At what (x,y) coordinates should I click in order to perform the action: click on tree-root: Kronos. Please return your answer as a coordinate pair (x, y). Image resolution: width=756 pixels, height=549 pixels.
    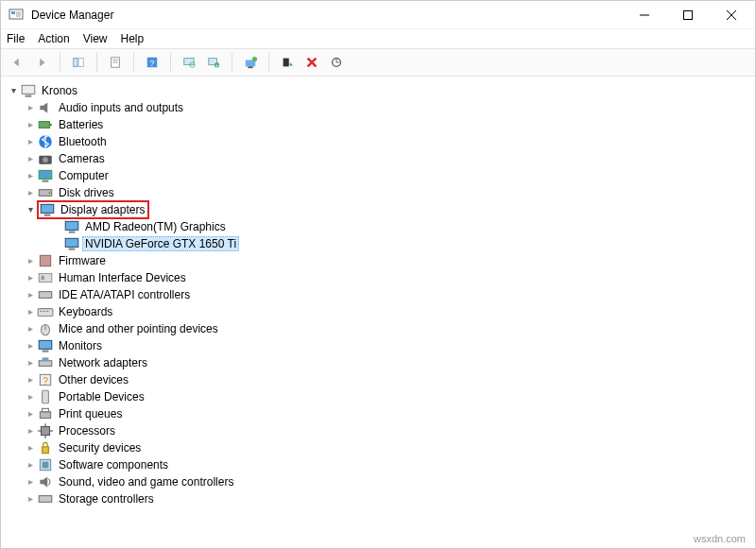
    Looking at the image, I should click on (379, 91).